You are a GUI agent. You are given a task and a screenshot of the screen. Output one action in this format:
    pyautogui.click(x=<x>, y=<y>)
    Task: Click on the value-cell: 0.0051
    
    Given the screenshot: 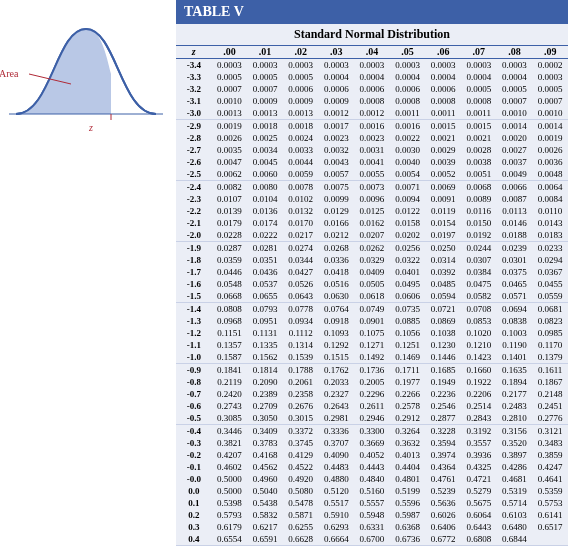 What is the action you would take?
    pyautogui.click(x=479, y=174)
    